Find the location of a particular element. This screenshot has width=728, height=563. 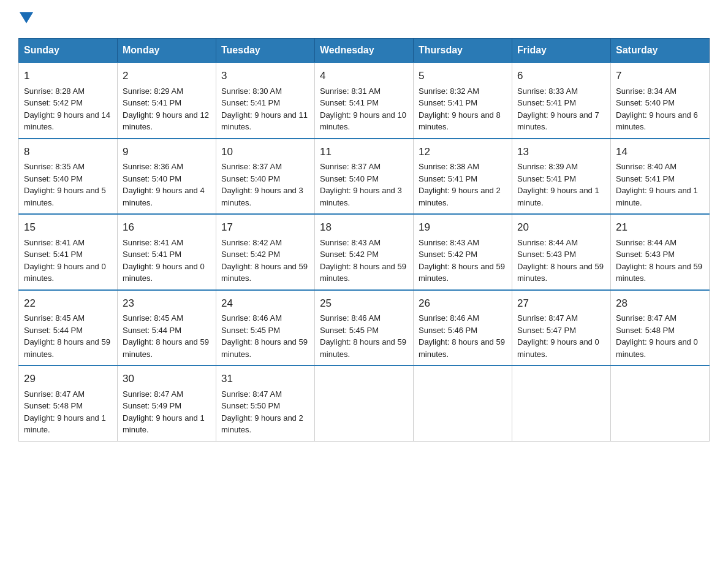

calendar-day-cell: 11 Sunrise: 8:37 AMSunset: 5:40 PMDaylig… is located at coordinates (364, 177).